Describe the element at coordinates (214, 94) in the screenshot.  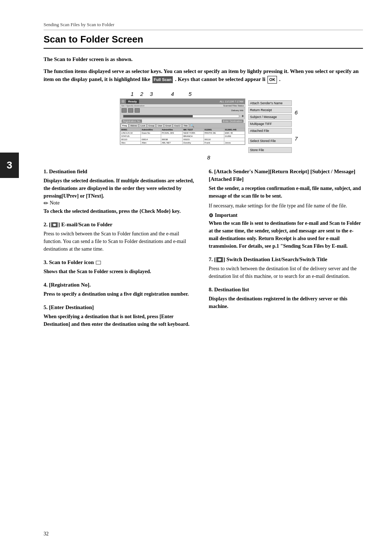
I see `top-num-labels: 1 2 3 4 5` at that location.